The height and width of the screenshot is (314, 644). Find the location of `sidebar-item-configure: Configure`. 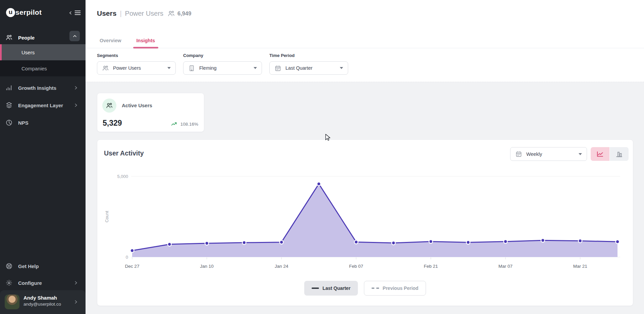

sidebar-item-configure: Configure is located at coordinates (43, 283).